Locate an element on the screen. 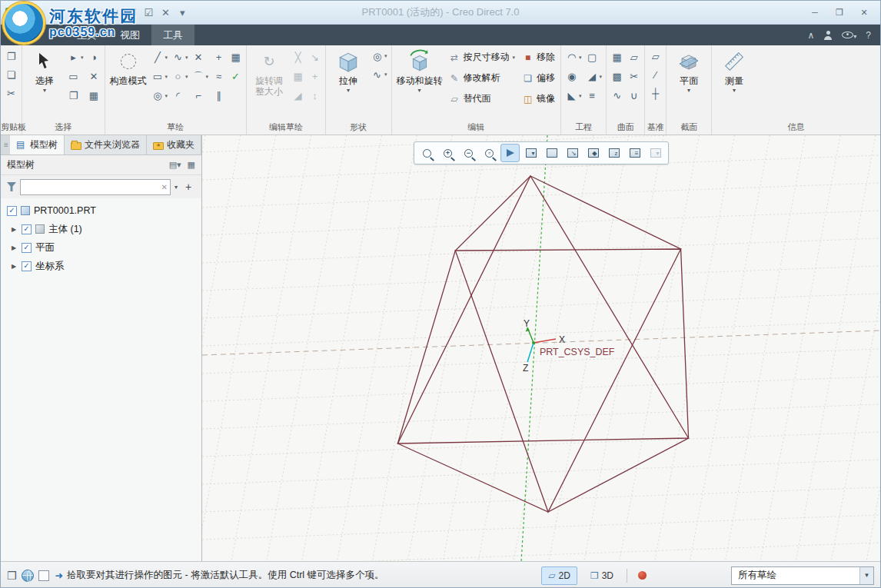  rotate-resize-button: ↻ 旋转调 整大小 is located at coordinates (269, 73).